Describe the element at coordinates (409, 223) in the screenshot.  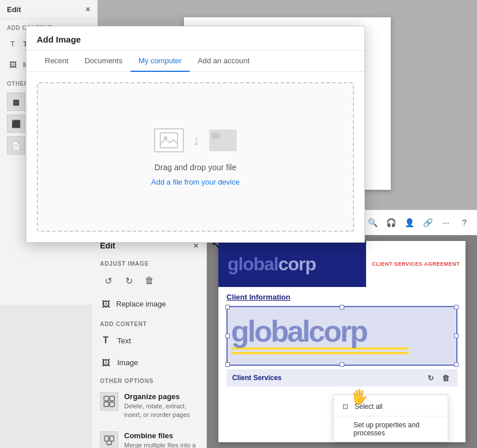
I see `user-icon: 👤` at that location.